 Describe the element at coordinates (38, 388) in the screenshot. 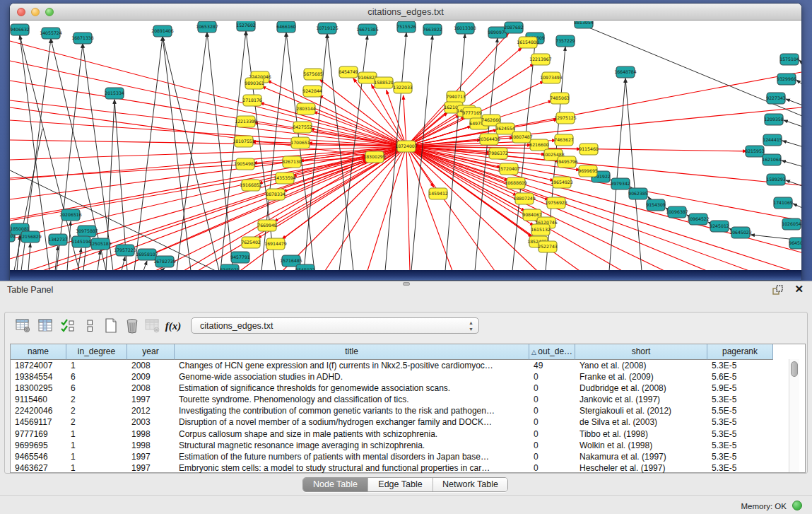

I see `table-cell: 18300295` at that location.